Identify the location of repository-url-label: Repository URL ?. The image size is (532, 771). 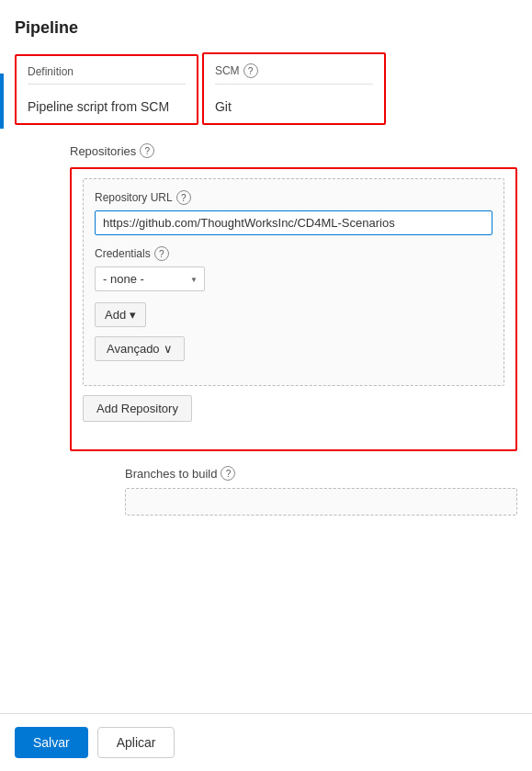
(294, 198).